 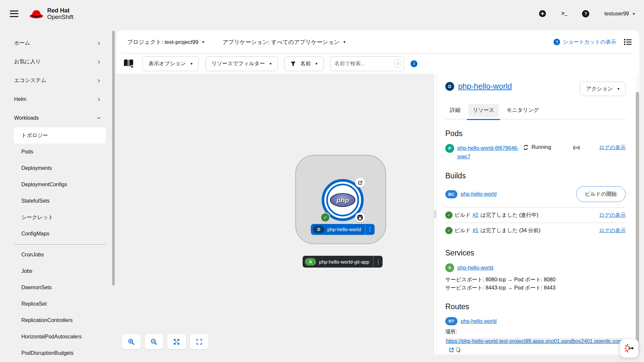 I want to click on search-input, so click(x=367, y=64).